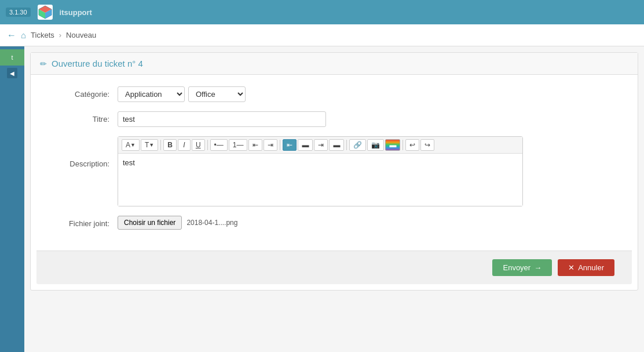 The height and width of the screenshot is (352, 644). I want to click on cancel-icon: ✕, so click(571, 268).